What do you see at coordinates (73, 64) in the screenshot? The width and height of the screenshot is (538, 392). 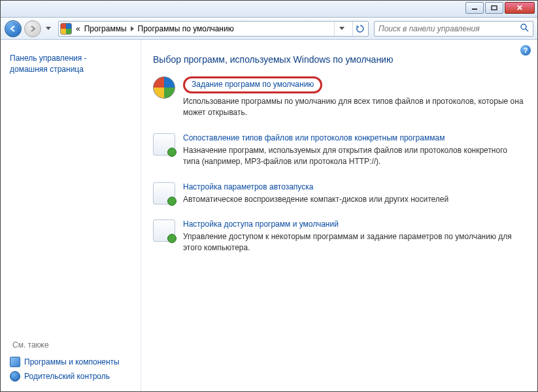 I see `sidebar-home-link: Панель управления - домашняя страница` at bounding box center [73, 64].